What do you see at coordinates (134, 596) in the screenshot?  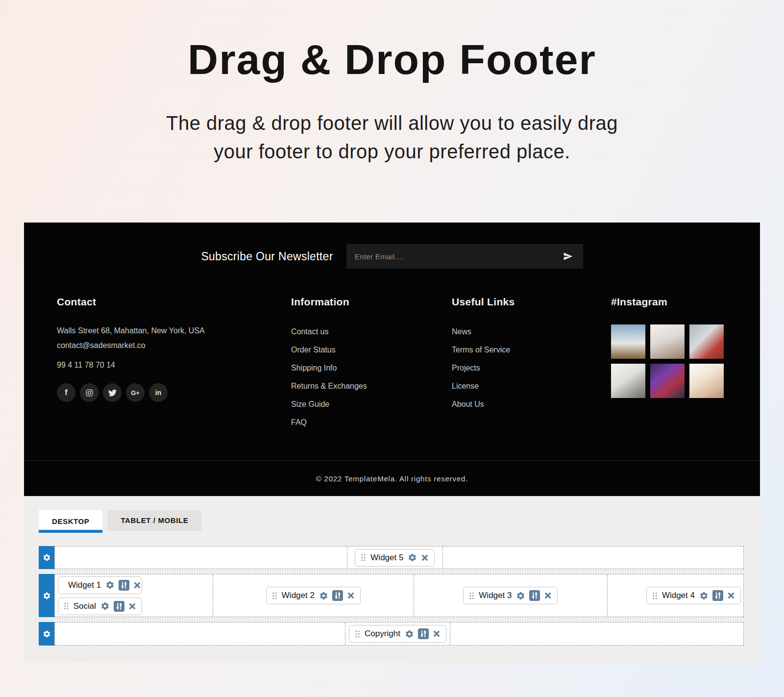 I see `drop-cell: Widget 1 Social` at bounding box center [134, 596].